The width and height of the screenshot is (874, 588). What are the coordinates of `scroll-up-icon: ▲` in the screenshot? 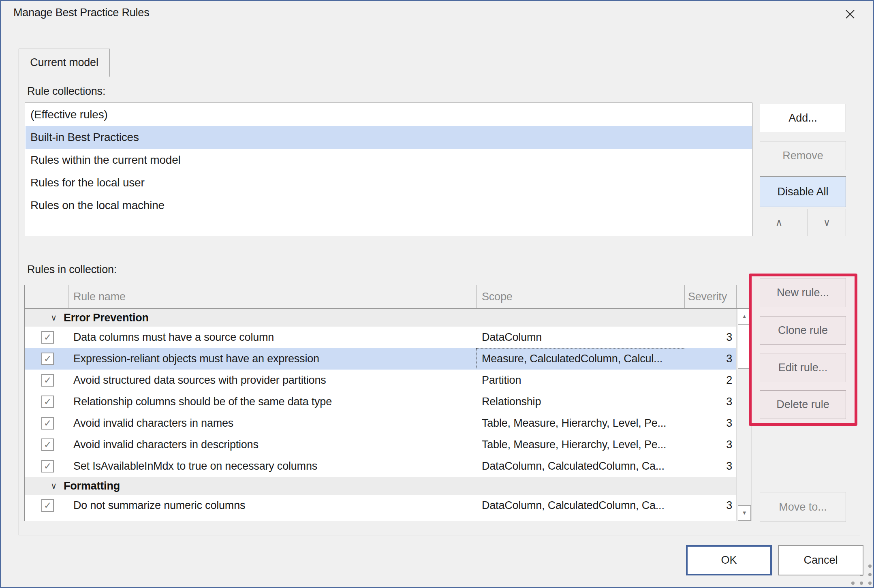 It's located at (745, 316).